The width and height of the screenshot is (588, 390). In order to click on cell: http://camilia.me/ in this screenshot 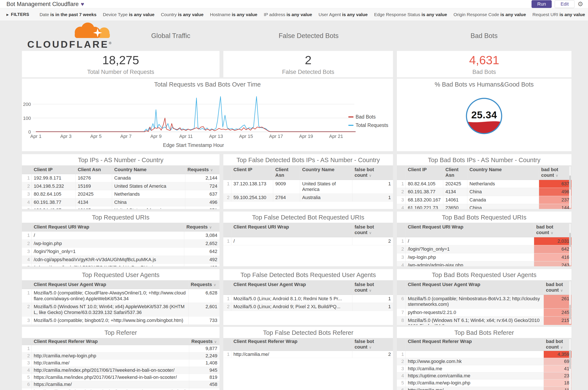, I will do `click(292, 354)`.